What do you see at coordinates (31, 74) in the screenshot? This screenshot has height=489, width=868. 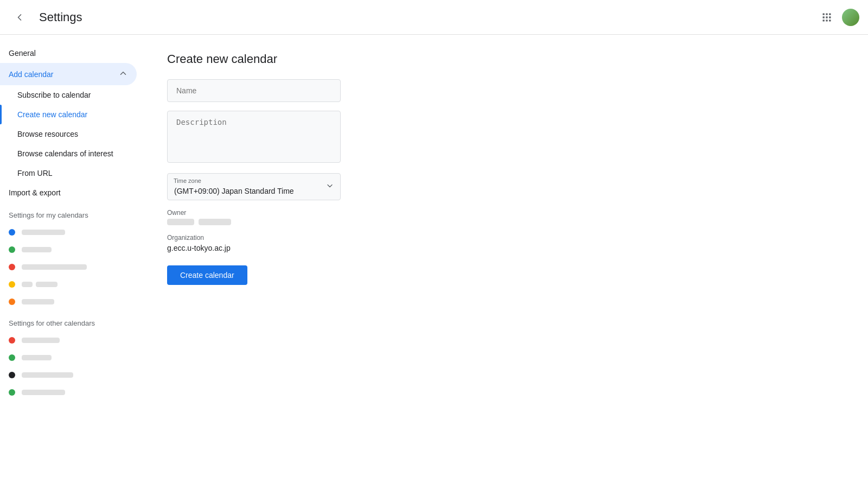 I see `sidebar-add-calendar-label: Add calendar` at bounding box center [31, 74].